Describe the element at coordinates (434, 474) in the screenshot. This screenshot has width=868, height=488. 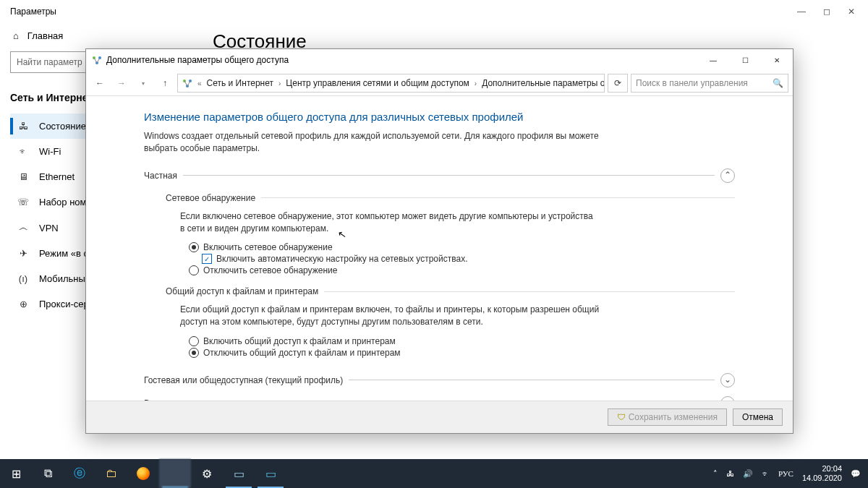
I see `taskbar: ⊞ ⧉ ⓔ 🗀 ⚙ ▭ ▭ ˄ 🖧 🔊 ᯤ РУС 20:04 14.09.20…` at that location.